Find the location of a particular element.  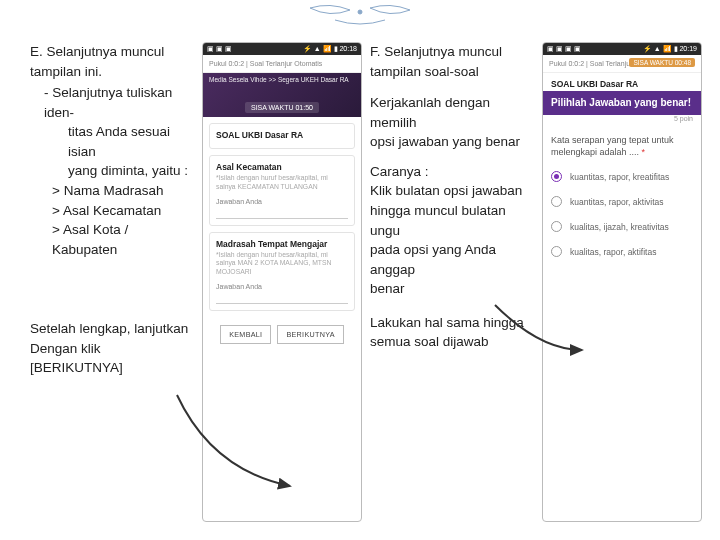

status-left-2: ▣ ▣ ▣ ▣ is located at coordinates (564, 49).